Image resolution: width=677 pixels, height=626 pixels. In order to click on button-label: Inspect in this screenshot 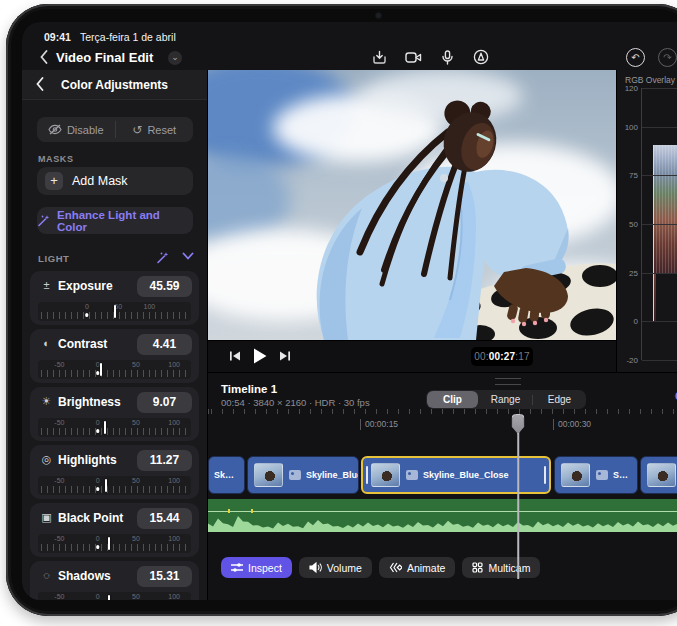, I will do `click(265, 568)`.